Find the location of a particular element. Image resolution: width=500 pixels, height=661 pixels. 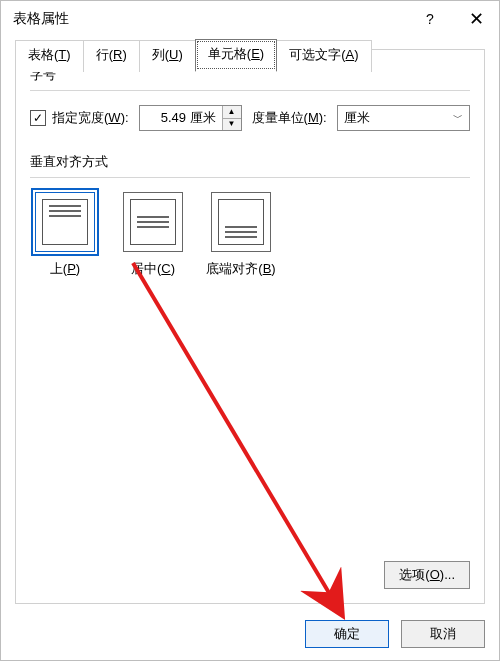

spinner-down-icon: ▼ is located at coordinates (232, 125).